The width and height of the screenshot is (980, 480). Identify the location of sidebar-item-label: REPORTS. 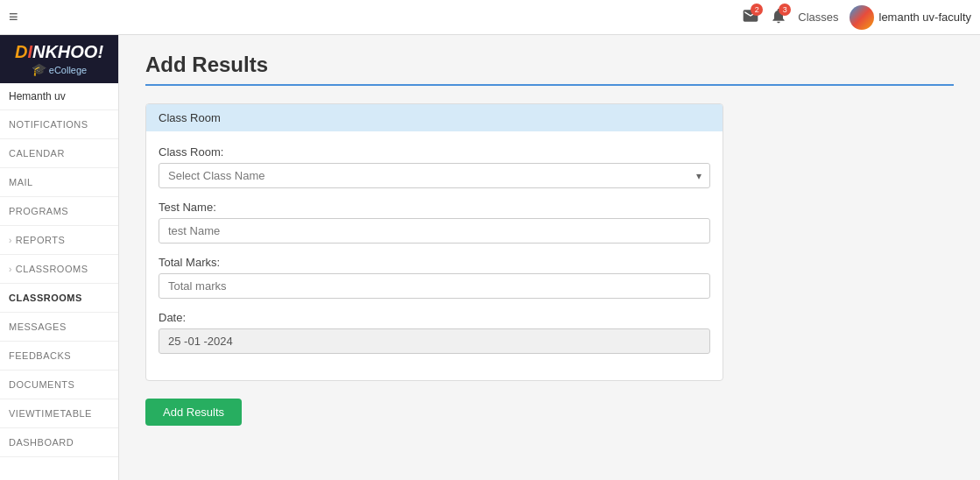
(40, 240).